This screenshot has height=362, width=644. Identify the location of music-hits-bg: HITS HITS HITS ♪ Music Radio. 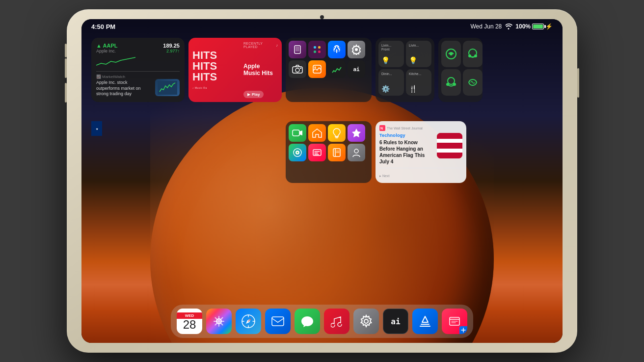
(217, 70).